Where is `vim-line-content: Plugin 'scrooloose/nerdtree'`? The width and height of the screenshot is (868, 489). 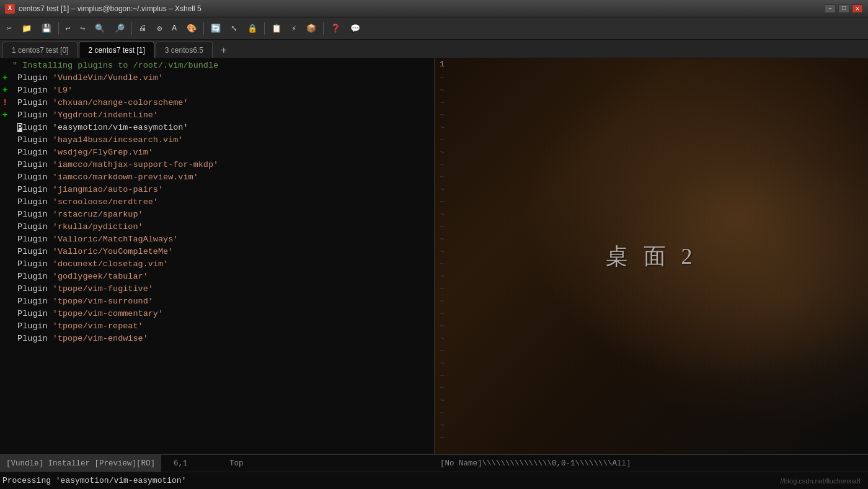 vim-line-content: Plugin 'scrooloose/nerdtree' is located at coordinates (86, 202).